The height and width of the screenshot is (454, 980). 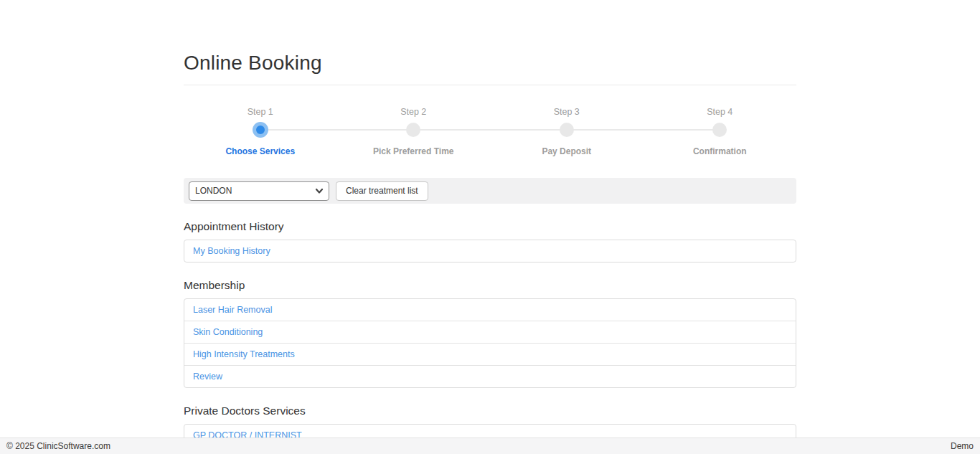 What do you see at coordinates (490, 343) in the screenshot?
I see `membership-list: Laser Hair Removal Skin Conditioning Hig…` at bounding box center [490, 343].